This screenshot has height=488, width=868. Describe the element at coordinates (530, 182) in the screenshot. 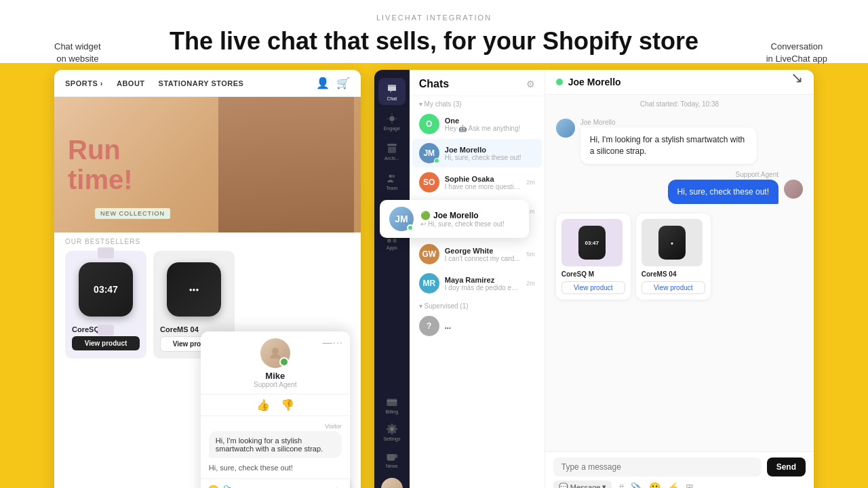

I see `chat-time-sophie: 2m` at that location.